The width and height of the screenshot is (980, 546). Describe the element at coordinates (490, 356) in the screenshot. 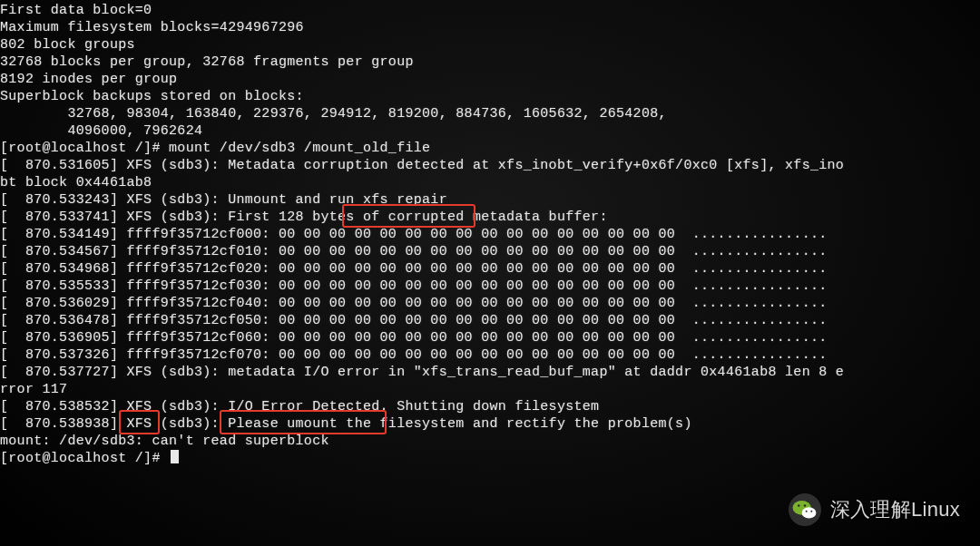

I see `terminal-line: [ 870.537326] ffff9f35712cf070: 00 00 00…` at that location.